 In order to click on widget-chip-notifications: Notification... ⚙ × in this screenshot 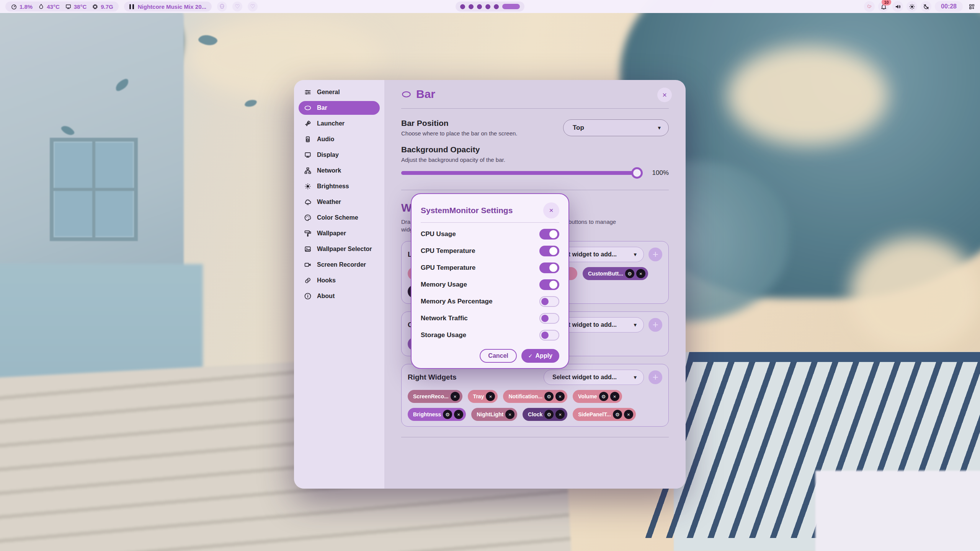, I will do `click(535, 396)`.